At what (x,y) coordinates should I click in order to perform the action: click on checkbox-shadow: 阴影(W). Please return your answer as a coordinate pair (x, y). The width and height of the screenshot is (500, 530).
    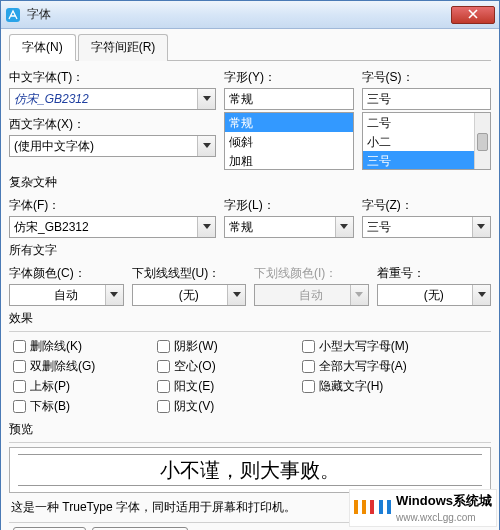
    Looking at the image, I should click on (223, 346).